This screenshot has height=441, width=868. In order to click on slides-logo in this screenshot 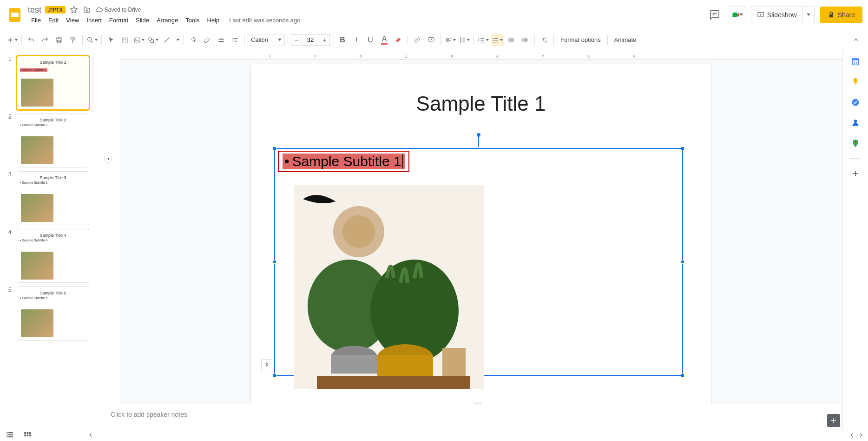, I will do `click(15, 15)`.